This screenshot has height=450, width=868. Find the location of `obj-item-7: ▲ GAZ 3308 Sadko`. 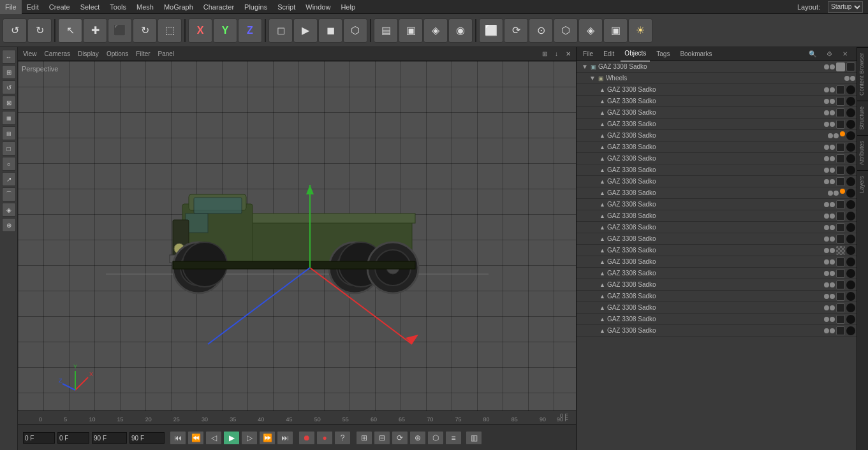

obj-item-7: ▲ GAZ 3308 Sadko is located at coordinates (717, 159).